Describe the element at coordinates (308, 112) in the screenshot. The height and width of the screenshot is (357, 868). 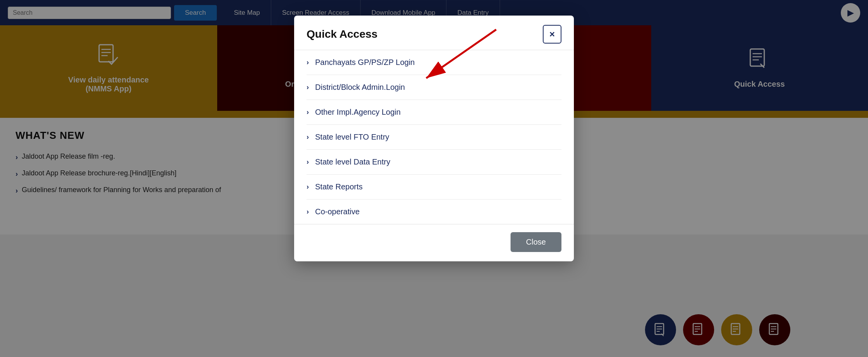
I see `modal-chevron-3: ›` at that location.